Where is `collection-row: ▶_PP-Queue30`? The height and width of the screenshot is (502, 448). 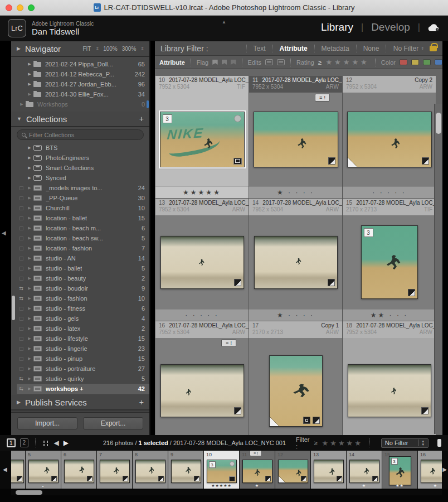 collection-row: ▶_PP-Queue30 is located at coordinates (83, 198).